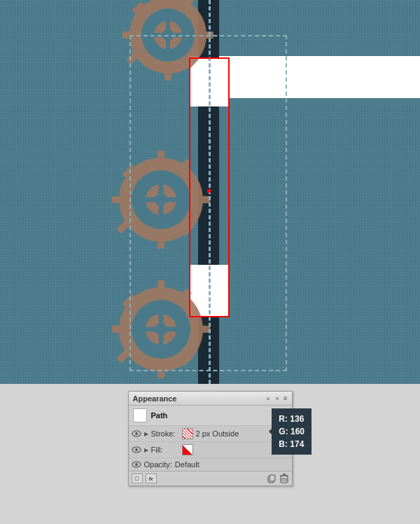  Describe the element at coordinates (218, 434) in the screenshot. I see `stroke-value: 2 px Outside` at that location.